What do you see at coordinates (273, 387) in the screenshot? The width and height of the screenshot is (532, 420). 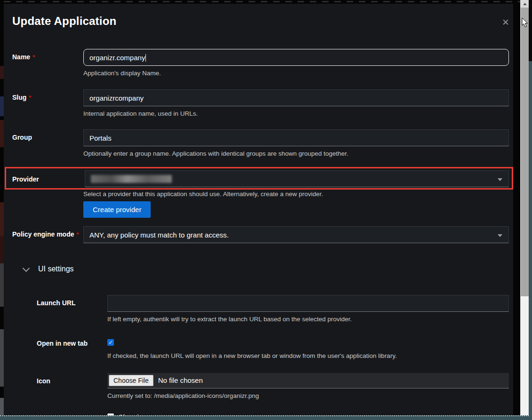 I see `form-row-icon: Icon Choose File No file chosen Currentl…` at bounding box center [273, 387].